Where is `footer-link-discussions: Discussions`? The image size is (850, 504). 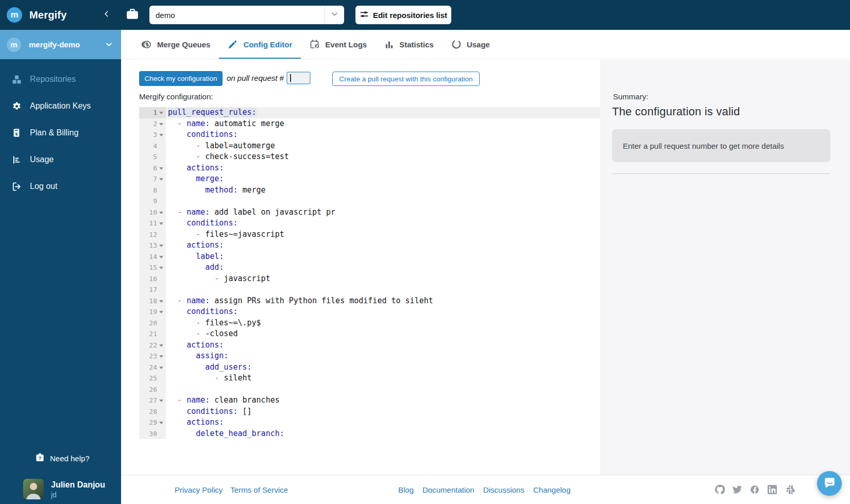 footer-link-discussions: Discussions is located at coordinates (504, 490).